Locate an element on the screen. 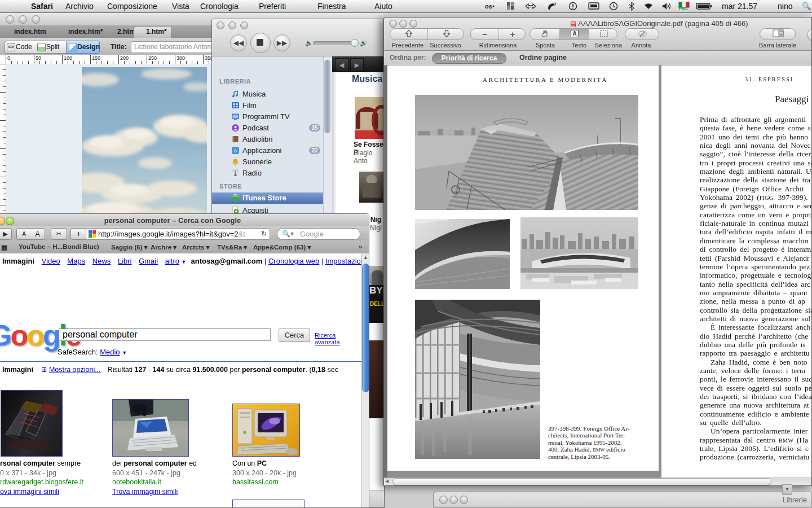  svg-text: os is located at coordinates (488, 6).